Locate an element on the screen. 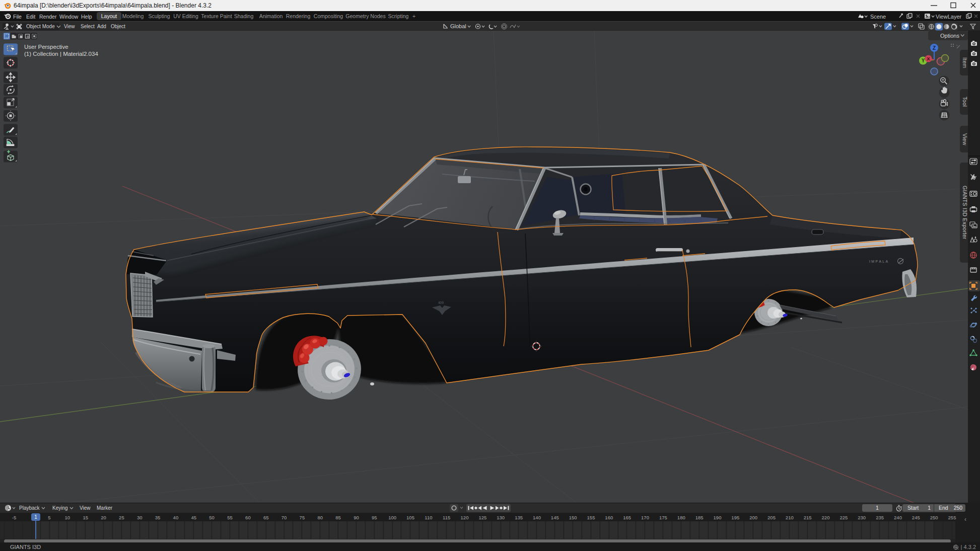  svg-text: Y is located at coordinates (924, 60).